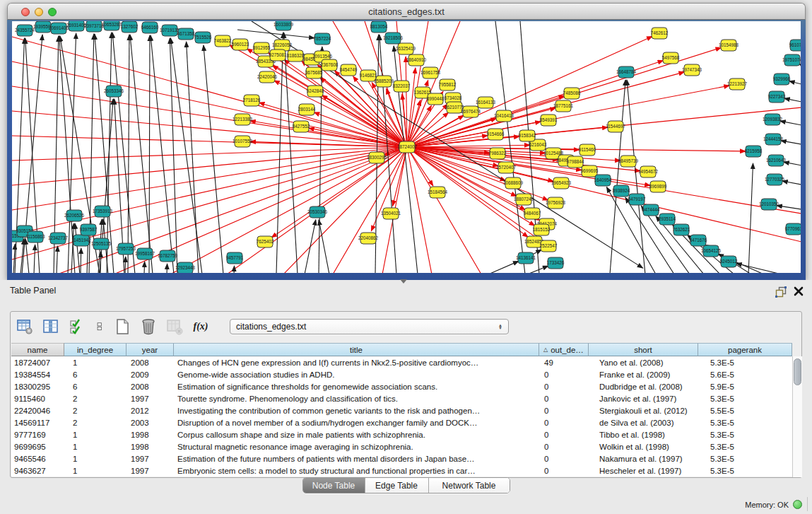  What do you see at coordinates (637, 199) in the screenshot?
I see `graph-node: 6479197` at bounding box center [637, 199].